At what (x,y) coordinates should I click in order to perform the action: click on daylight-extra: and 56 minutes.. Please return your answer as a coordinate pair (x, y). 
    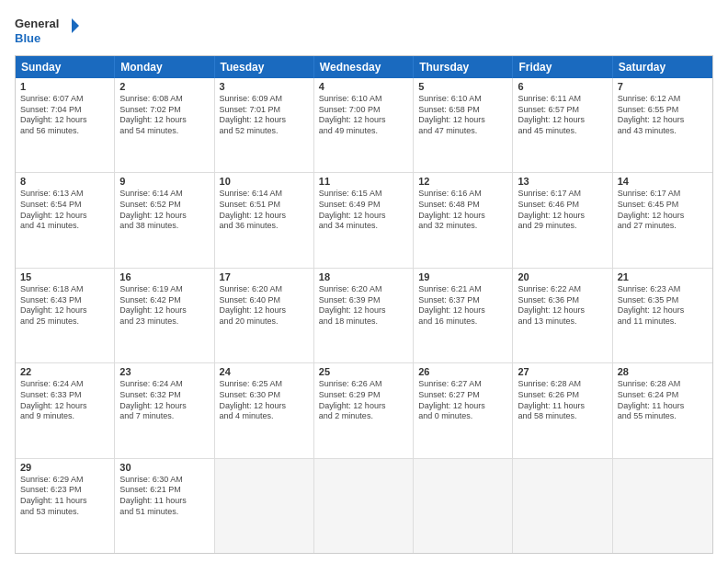
    Looking at the image, I should click on (64, 132).